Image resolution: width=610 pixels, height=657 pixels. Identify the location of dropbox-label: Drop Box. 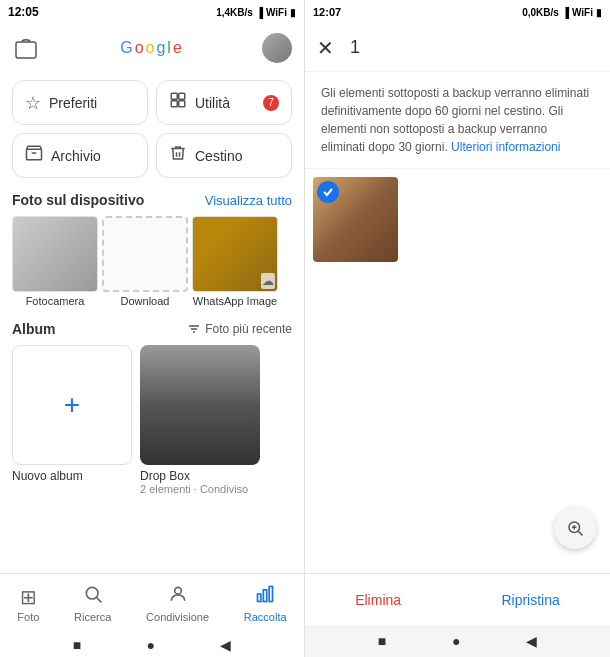
(200, 476).